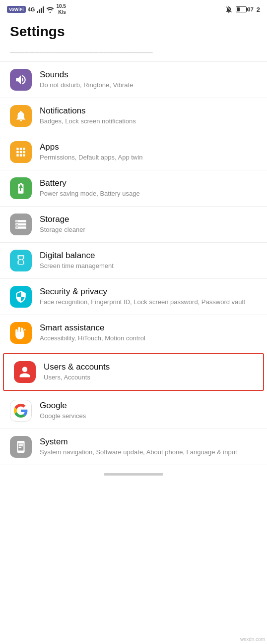 The image size is (267, 644). Describe the element at coordinates (134, 475) in the screenshot. I see `home-indicator` at that location.